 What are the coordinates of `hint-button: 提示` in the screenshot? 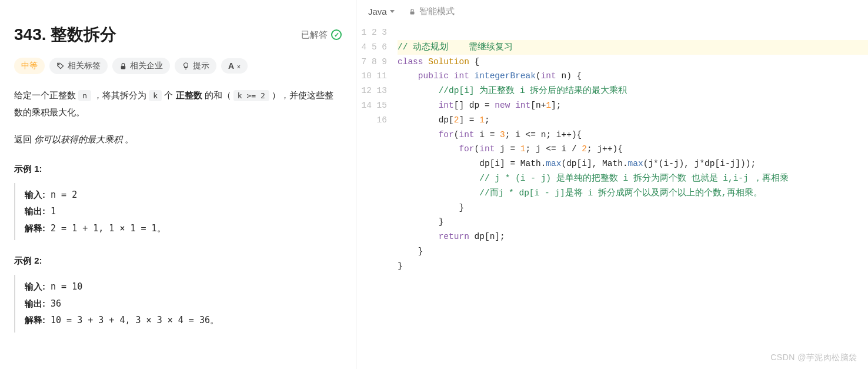 It's located at (195, 66).